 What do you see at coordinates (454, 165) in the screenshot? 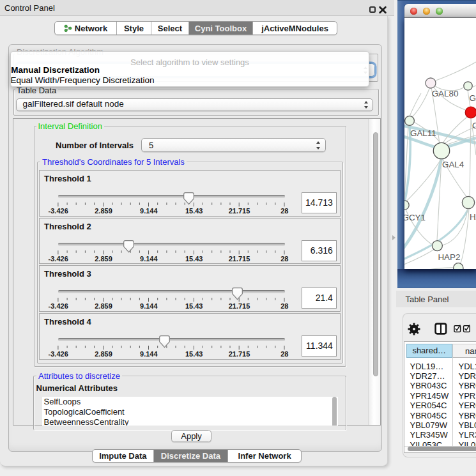
I see `svg-text: GAL4` at bounding box center [454, 165].